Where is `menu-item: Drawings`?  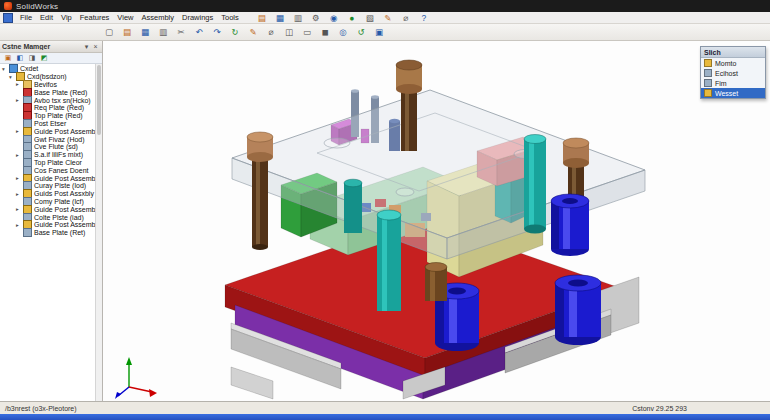 menu-item: Drawings is located at coordinates (198, 18).